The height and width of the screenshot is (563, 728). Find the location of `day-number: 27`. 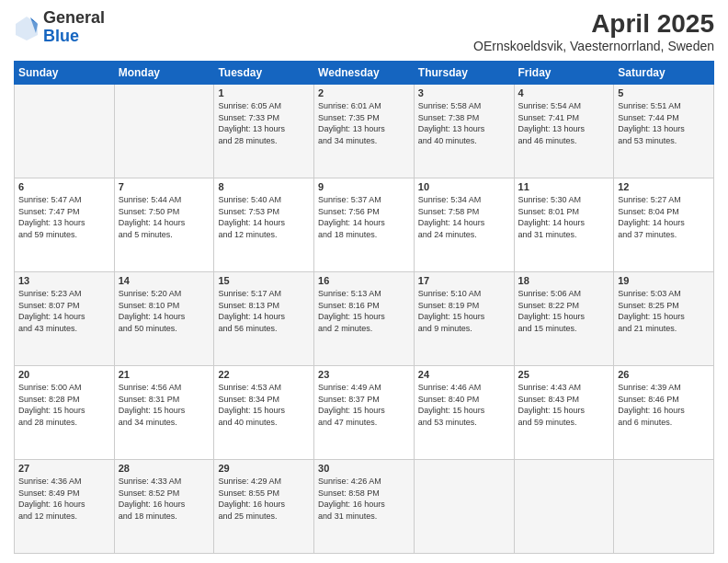

day-number: 27 is located at coordinates (64, 468).